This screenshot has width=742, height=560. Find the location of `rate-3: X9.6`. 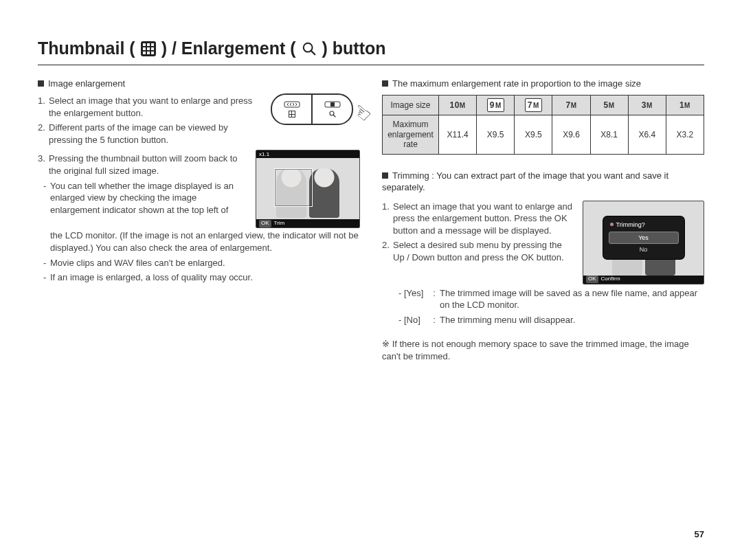

rate-3: X9.6 is located at coordinates (572, 135).